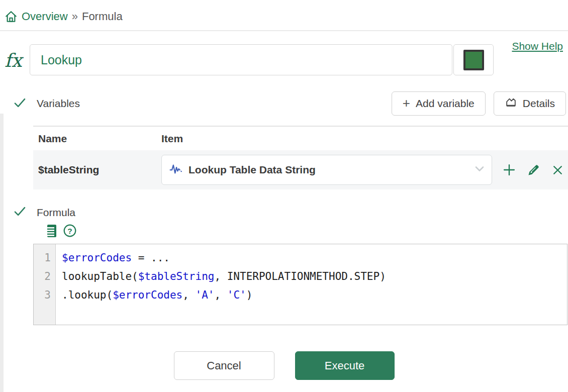 The image size is (568, 392). What do you see at coordinates (103, 17) in the screenshot?
I see `breadcrumb-current: Formula` at bounding box center [103, 17].